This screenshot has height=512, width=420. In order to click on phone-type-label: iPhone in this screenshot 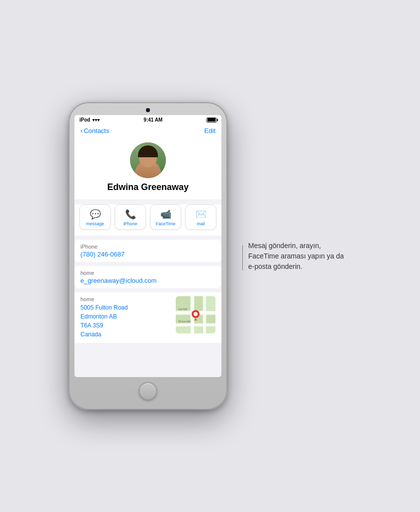, I will do `click(148, 247)`.